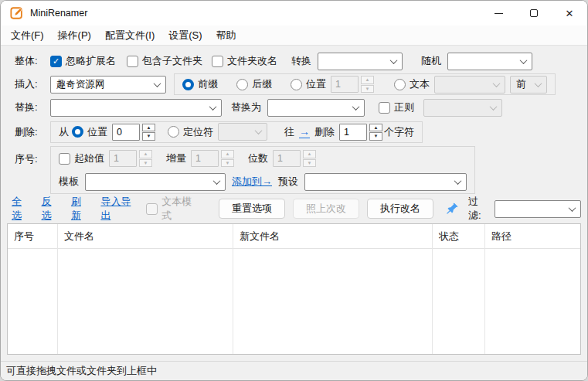  I want to click on column-header: 新文件名, so click(332, 236).